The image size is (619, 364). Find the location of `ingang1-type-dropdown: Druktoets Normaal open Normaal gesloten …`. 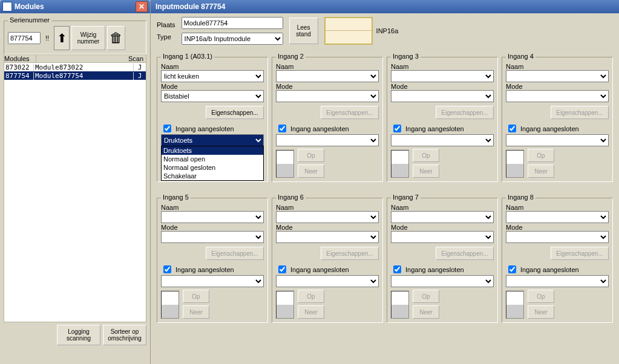

ingang1-type-dropdown: Druktoets Normaal open Normaal gesloten … is located at coordinates (212, 163).